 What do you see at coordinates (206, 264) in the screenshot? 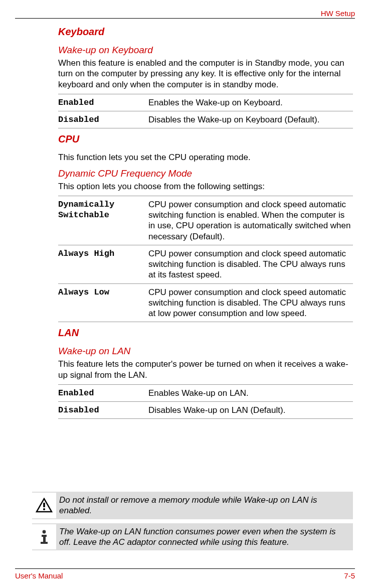
I see `table-row: Always High CPU power consumption and cl…` at bounding box center [206, 264].